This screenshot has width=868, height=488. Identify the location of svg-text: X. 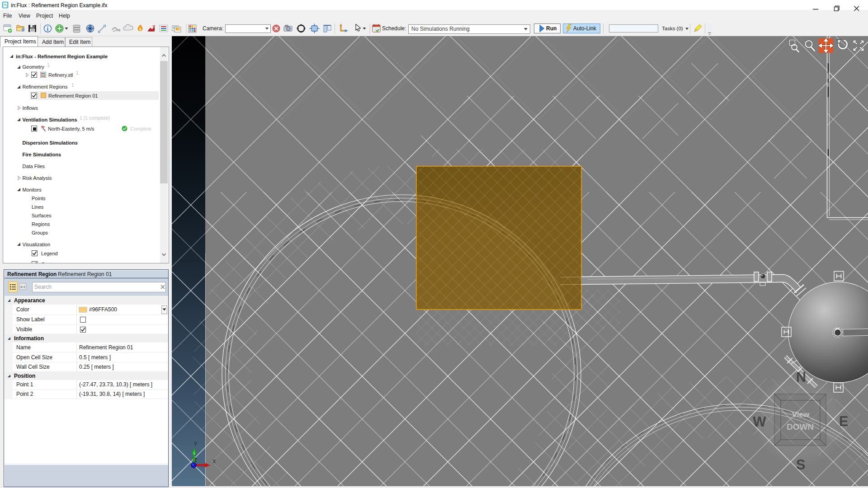
(214, 461).